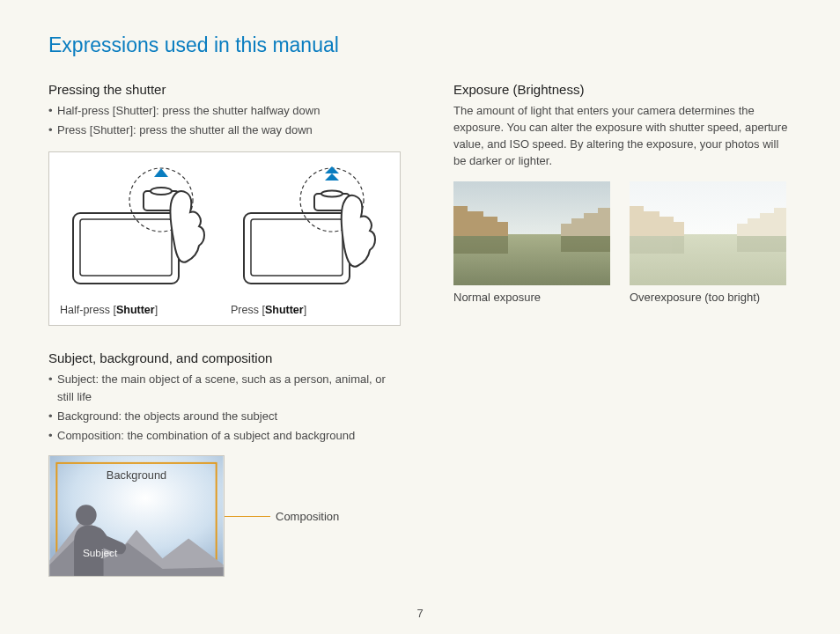  I want to click on text: ]: press the shutter halfway down, so click(236, 111).